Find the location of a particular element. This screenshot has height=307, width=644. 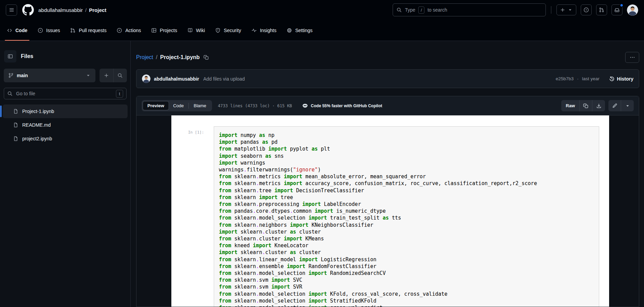

code-line: import warnings is located at coordinates (409, 163).